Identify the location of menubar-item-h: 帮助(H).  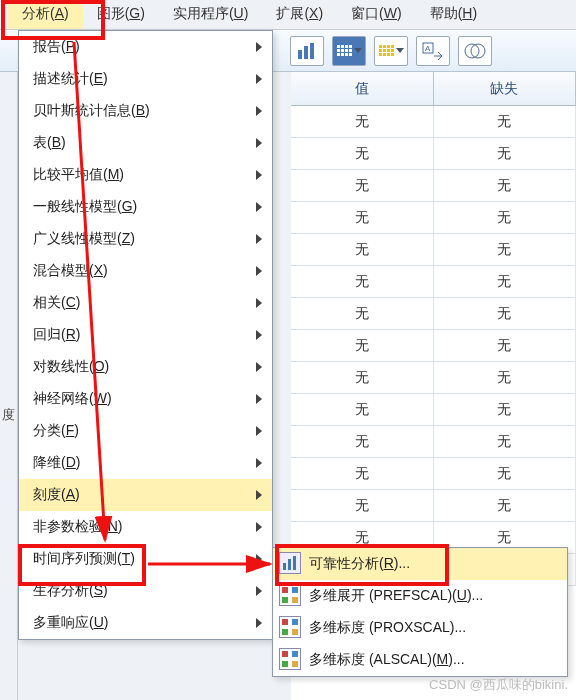
(454, 14).